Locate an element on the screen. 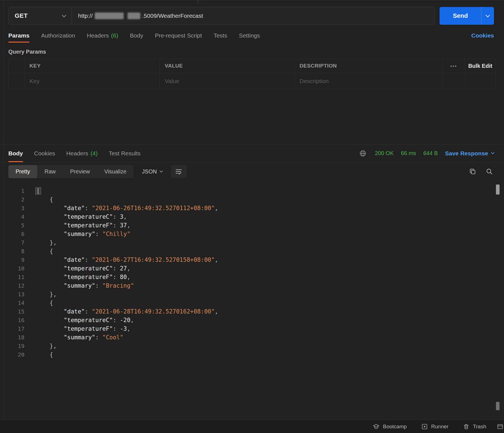  graduation-cap-icon is located at coordinates (376, 427).